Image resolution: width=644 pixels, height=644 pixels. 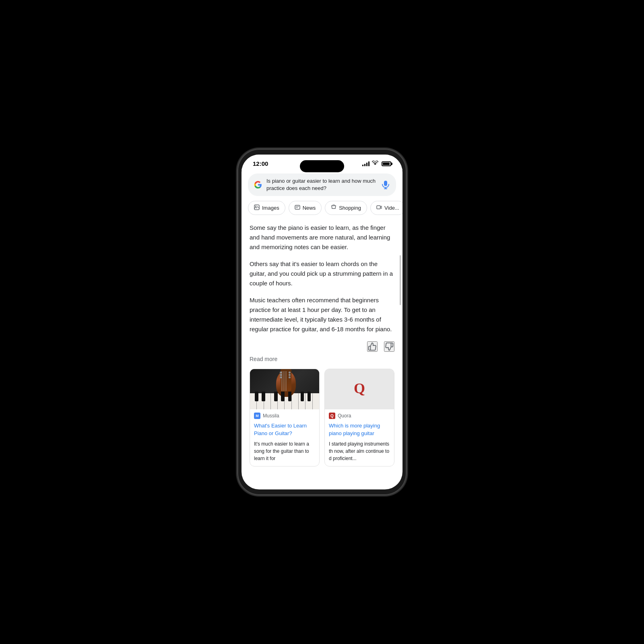 I want to click on quora-card-snippet: I started playing instruments th now, af…, so click(x=359, y=453).